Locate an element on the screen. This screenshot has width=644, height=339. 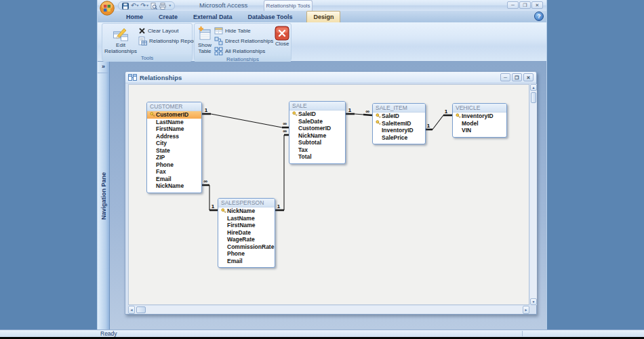
doc-minimize-button: ─ is located at coordinates (506, 77).